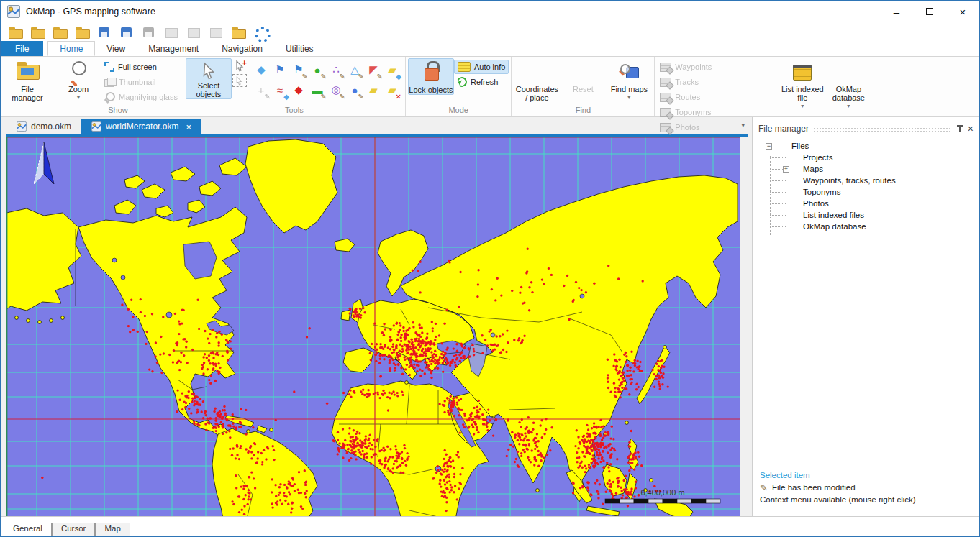  I want to click on file-manager-button: File manager, so click(27, 81).